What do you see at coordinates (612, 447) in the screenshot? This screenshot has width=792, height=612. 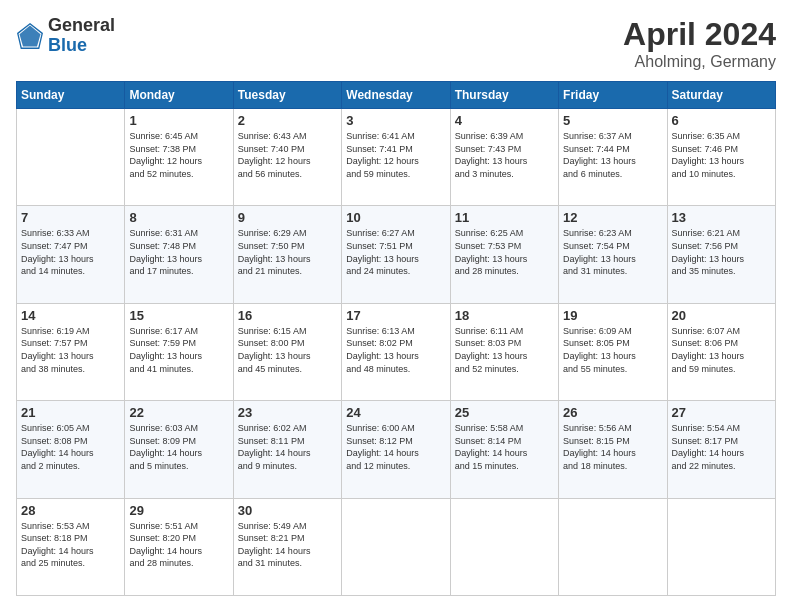 I see `day-info: Sunrise: 5:56 AM Sunset: 8:15 PM Dayligh…` at bounding box center [612, 447].